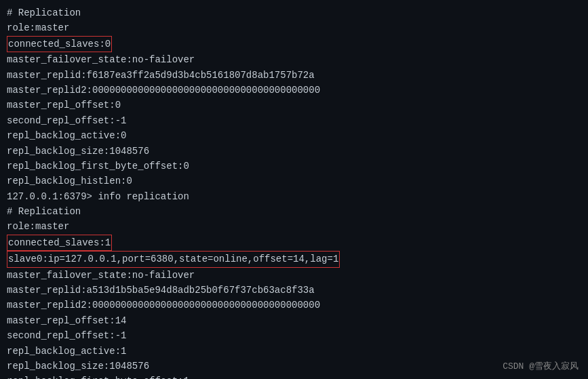  Describe the element at coordinates (294, 290) in the screenshot. I see `terminal-line: master_replid:a513d1b5ba5e94d8adb25b0f67…` at that location.